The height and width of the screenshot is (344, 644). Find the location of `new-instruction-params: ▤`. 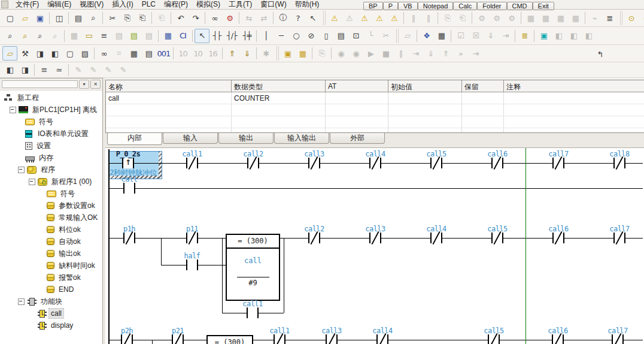

new-instruction-params: ▤ is located at coordinates (341, 36).